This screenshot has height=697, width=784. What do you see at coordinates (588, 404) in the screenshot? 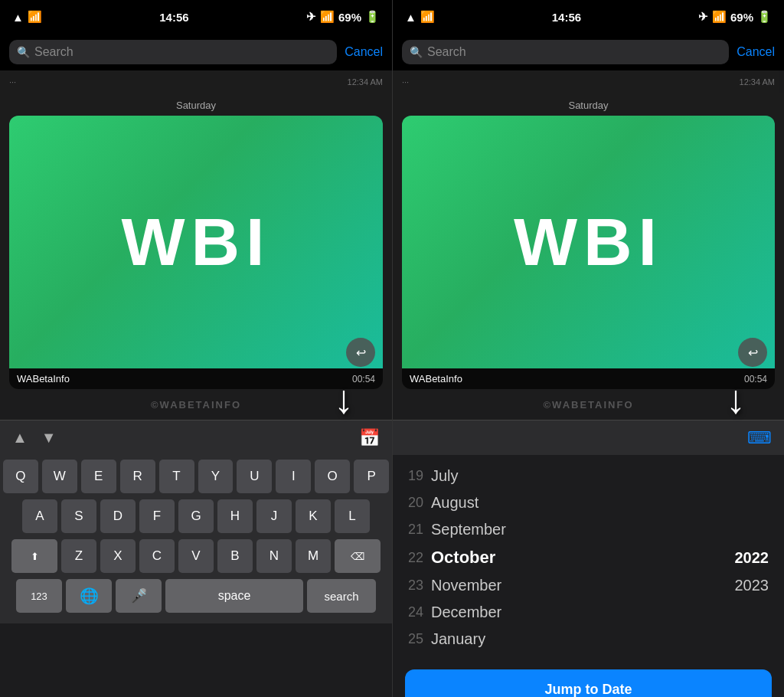
I see `watermark-right: ©WABETAINFO` at bounding box center [588, 404].